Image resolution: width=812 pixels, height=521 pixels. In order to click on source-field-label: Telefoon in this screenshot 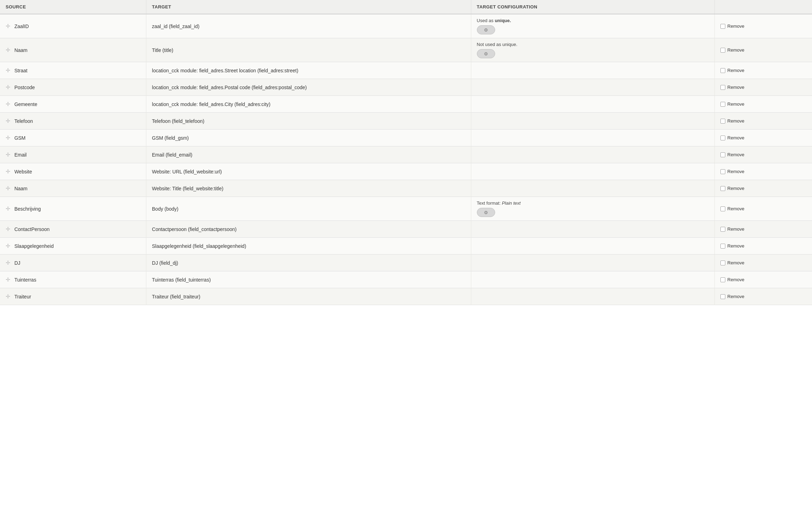, I will do `click(24, 121)`.